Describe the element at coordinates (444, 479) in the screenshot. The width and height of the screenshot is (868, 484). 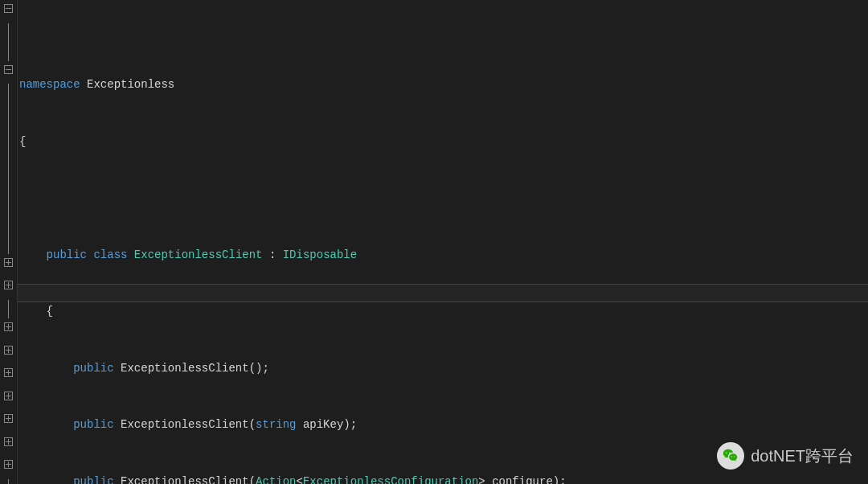
I see `code-line: public ExceptionlessClient(Action<Except…` at that location.